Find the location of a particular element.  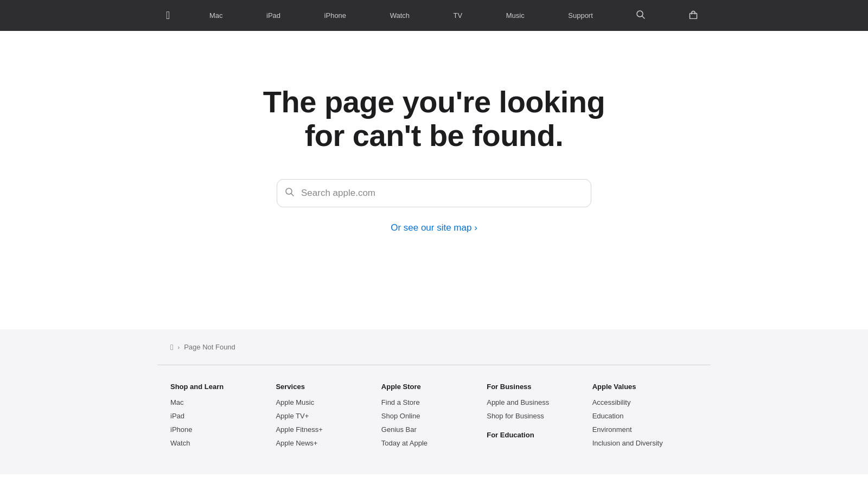

breadcrumb-chevron: › is located at coordinates (178, 347).